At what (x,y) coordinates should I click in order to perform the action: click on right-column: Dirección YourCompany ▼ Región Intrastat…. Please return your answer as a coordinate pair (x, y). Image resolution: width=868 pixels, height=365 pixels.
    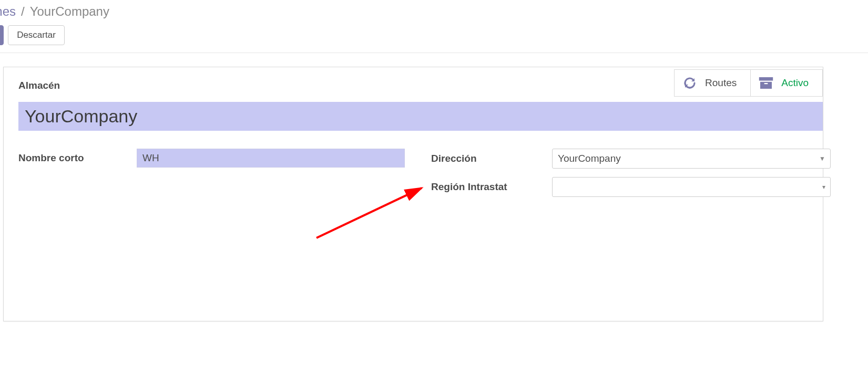
    Looking at the image, I should click on (631, 177).